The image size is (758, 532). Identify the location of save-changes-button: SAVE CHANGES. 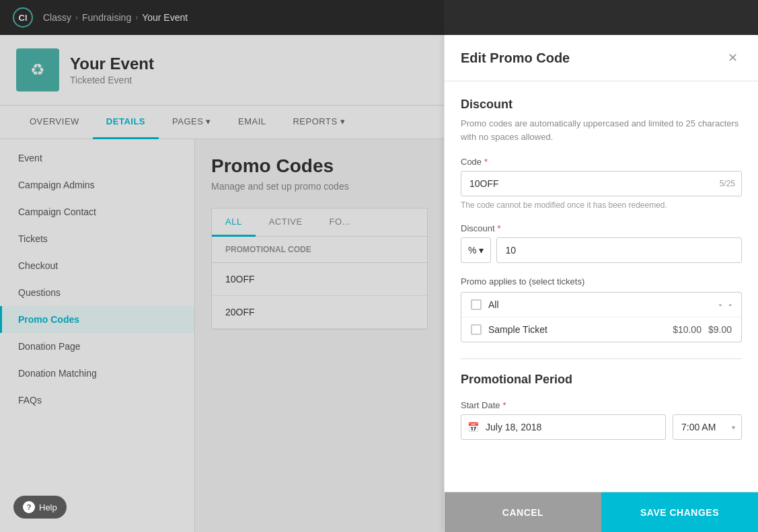
(679, 512).